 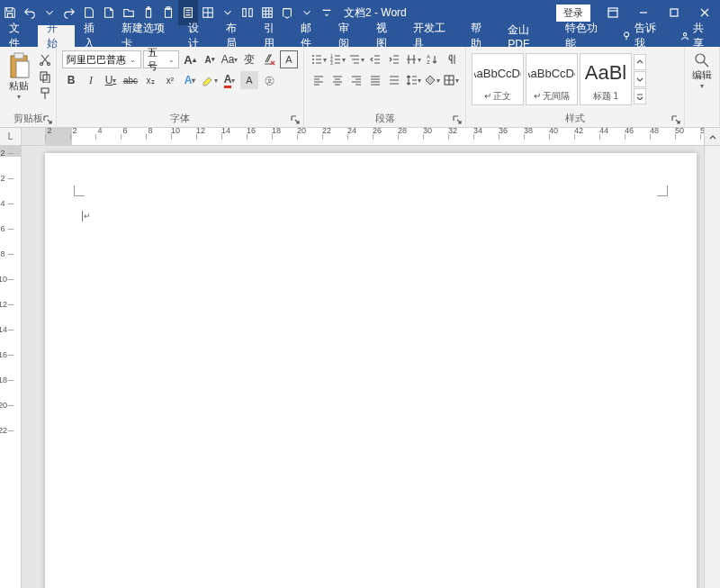 What do you see at coordinates (413, 80) in the screenshot?
I see `line-spacing-icon: ▾` at bounding box center [413, 80].